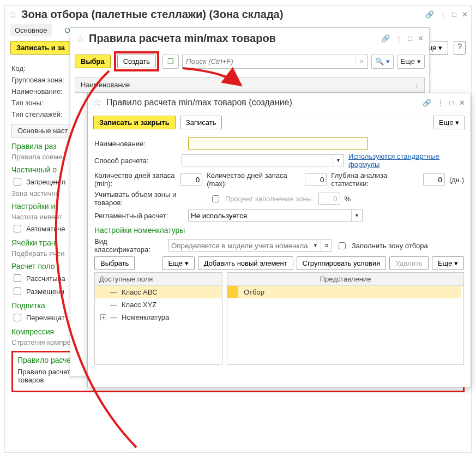  I want to click on create-button: Создать, so click(136, 61).